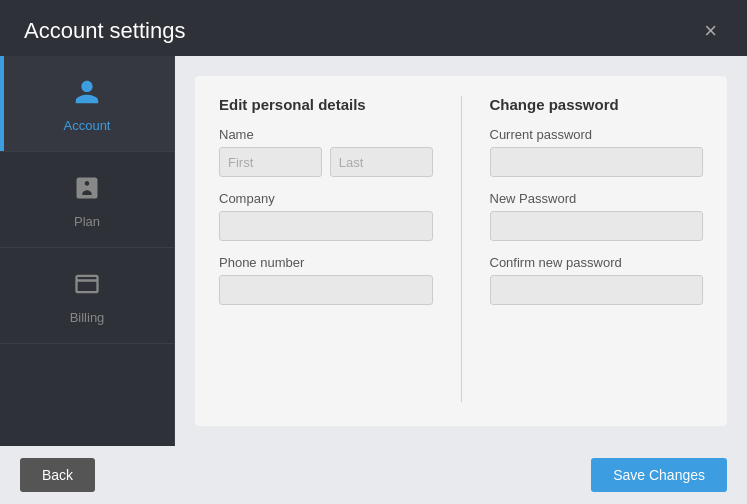  I want to click on modal-header: Account settings ×, so click(374, 28).